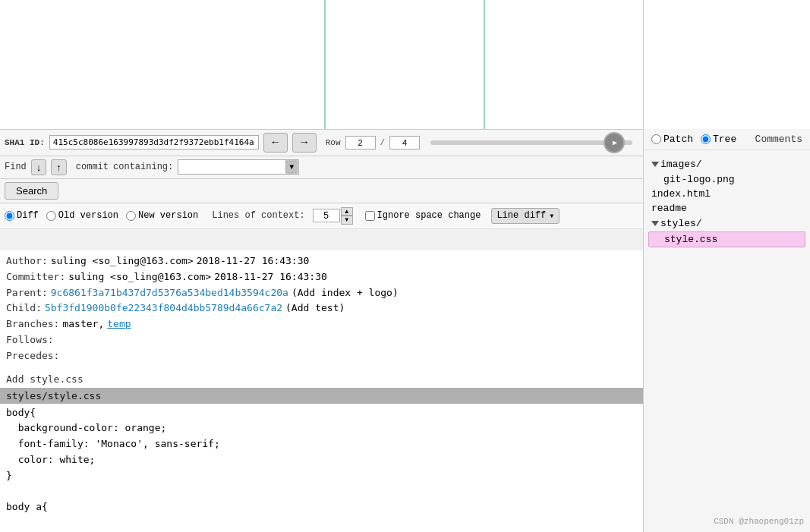  I want to click on new-version-radio, so click(131, 216).